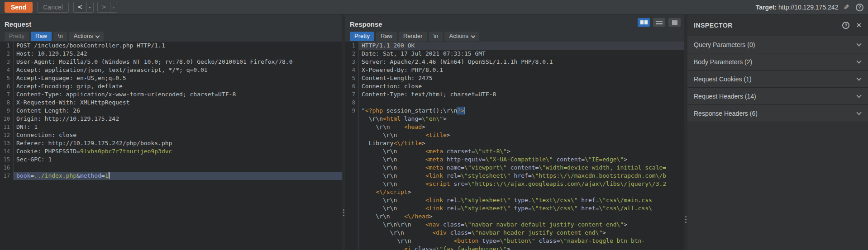 The image size is (868, 250). Describe the element at coordinates (91, 175) in the screenshot. I see `code-segment: method` at that location.